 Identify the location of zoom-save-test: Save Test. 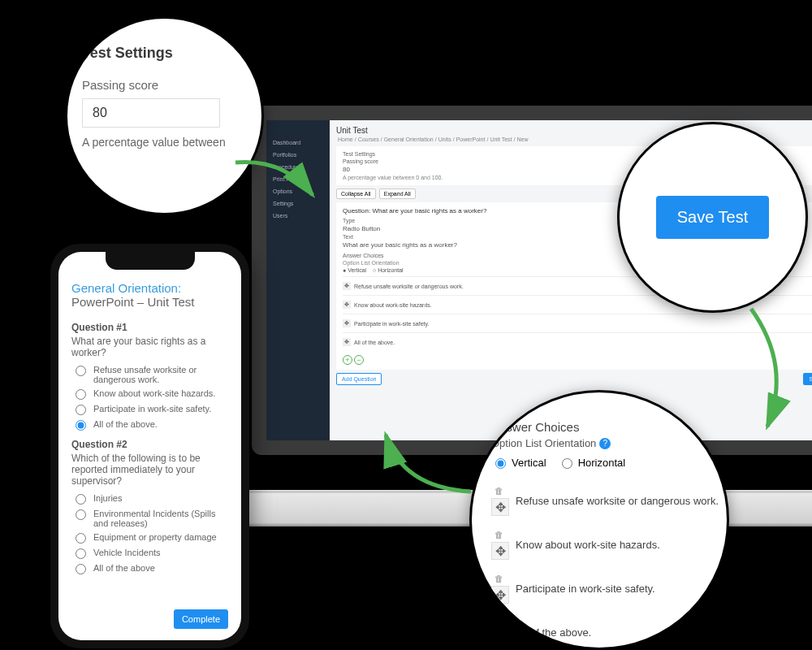
(713, 218).